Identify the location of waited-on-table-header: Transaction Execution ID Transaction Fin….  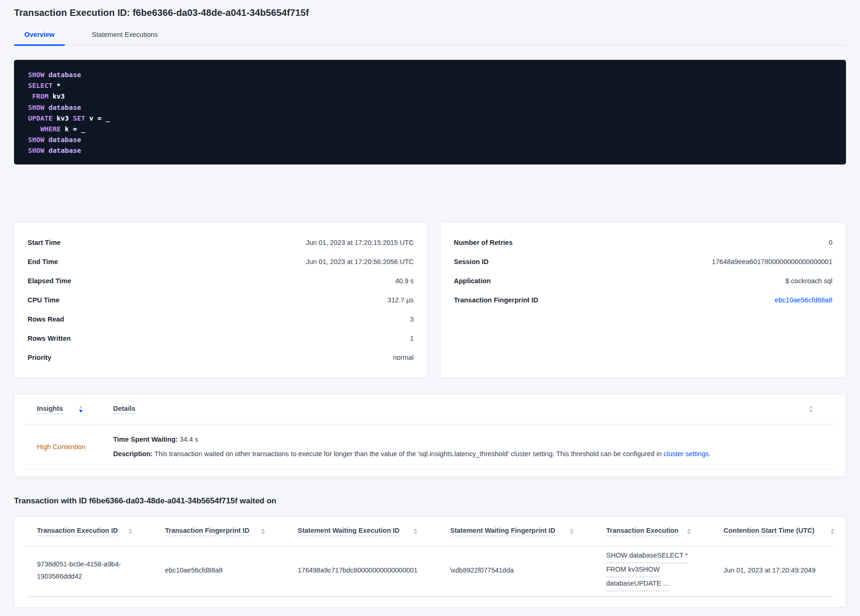
(430, 532).